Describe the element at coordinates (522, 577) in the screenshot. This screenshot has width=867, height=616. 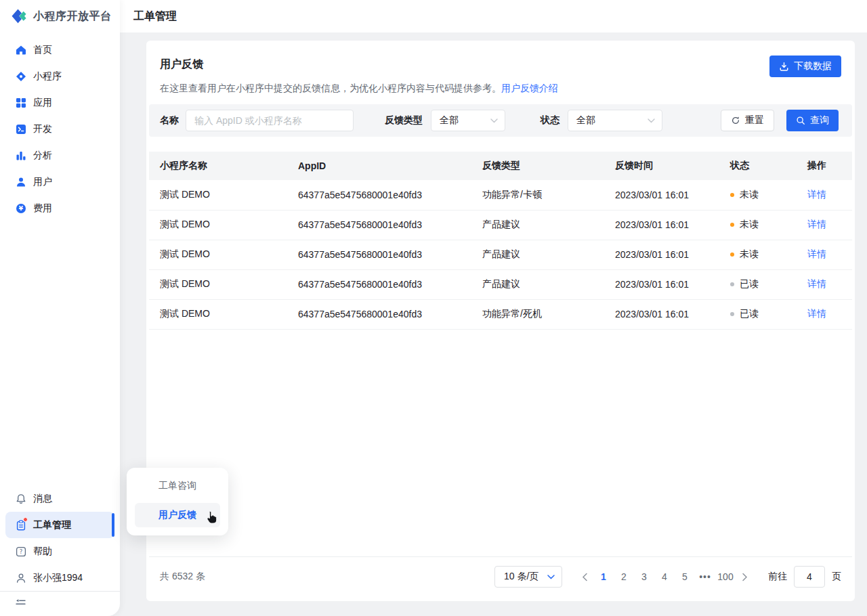
I see `page-size-value: 10 条/页` at that location.